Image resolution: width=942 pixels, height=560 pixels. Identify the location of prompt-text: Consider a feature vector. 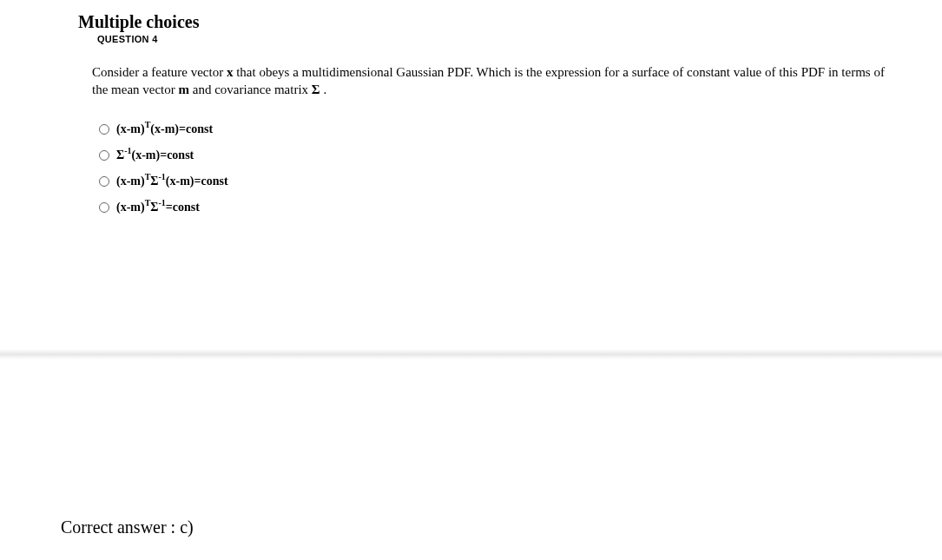
(160, 72).